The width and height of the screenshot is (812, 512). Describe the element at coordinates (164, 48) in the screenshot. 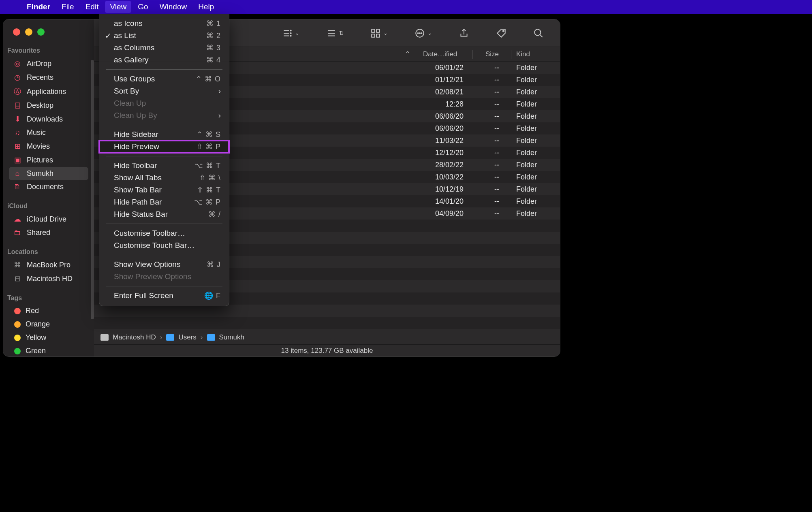

I see `menu-item-as-columns: as Columns⌘ 3` at that location.